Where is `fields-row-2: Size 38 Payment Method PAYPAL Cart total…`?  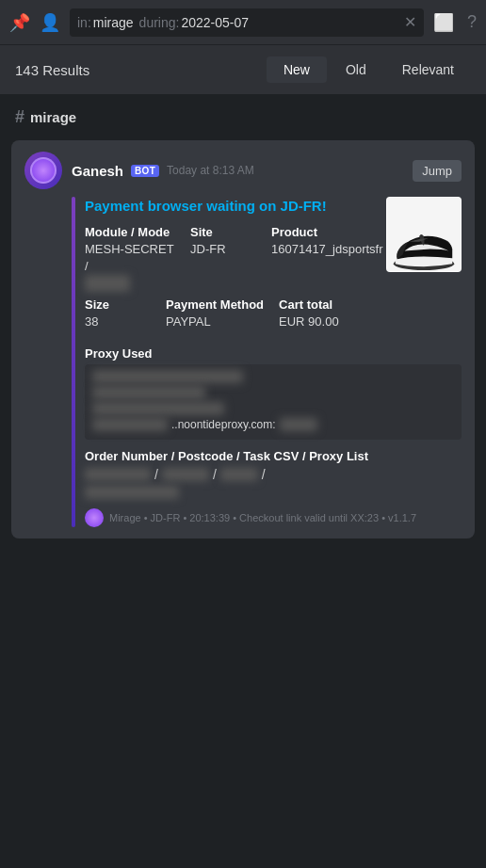
fields-row-2: Size 38 Payment Method PAYPAL Cart total… is located at coordinates (231, 314).